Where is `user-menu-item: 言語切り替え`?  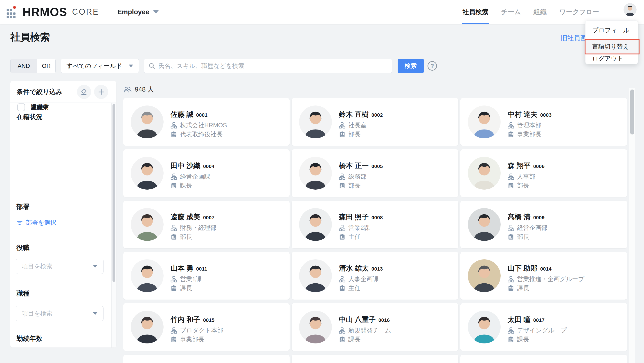 user-menu-item: 言語切り替え is located at coordinates (612, 46).